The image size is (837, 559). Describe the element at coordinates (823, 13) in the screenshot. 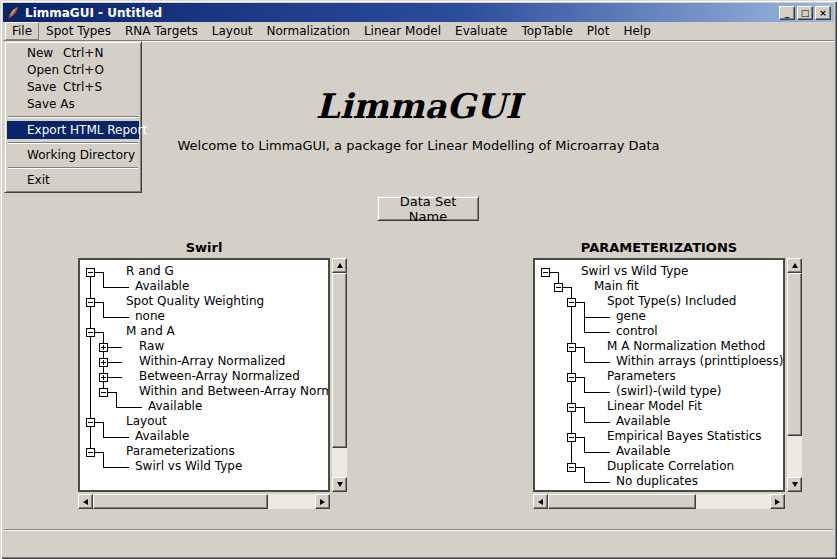

I see `close-button: ×` at that location.